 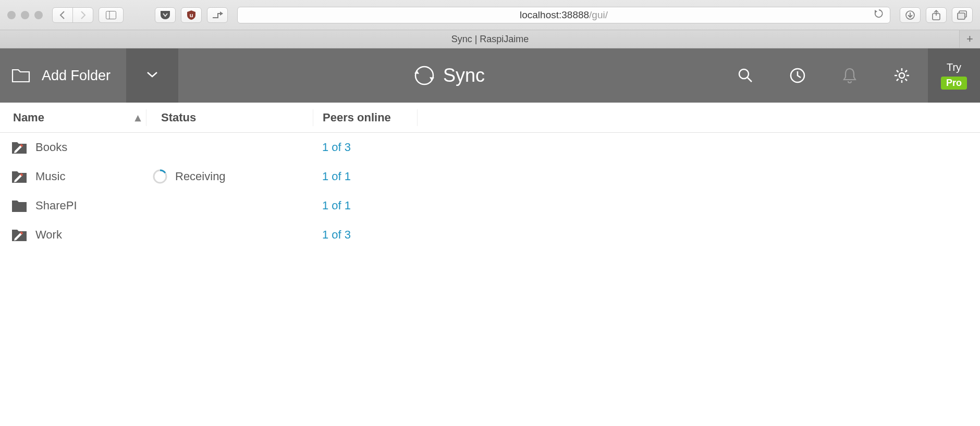 I want to click on column-status-label: Status, so click(x=178, y=118).